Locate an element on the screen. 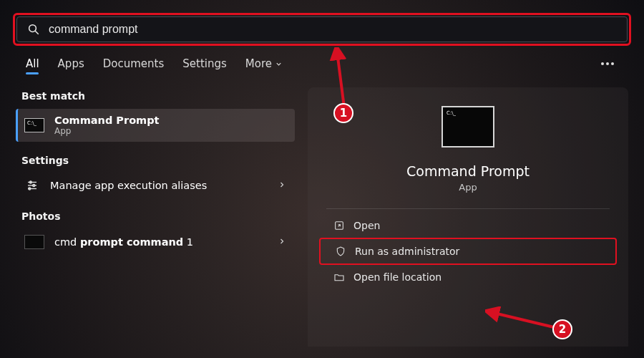 This screenshot has height=358, width=644. search-icon is located at coordinates (34, 29).